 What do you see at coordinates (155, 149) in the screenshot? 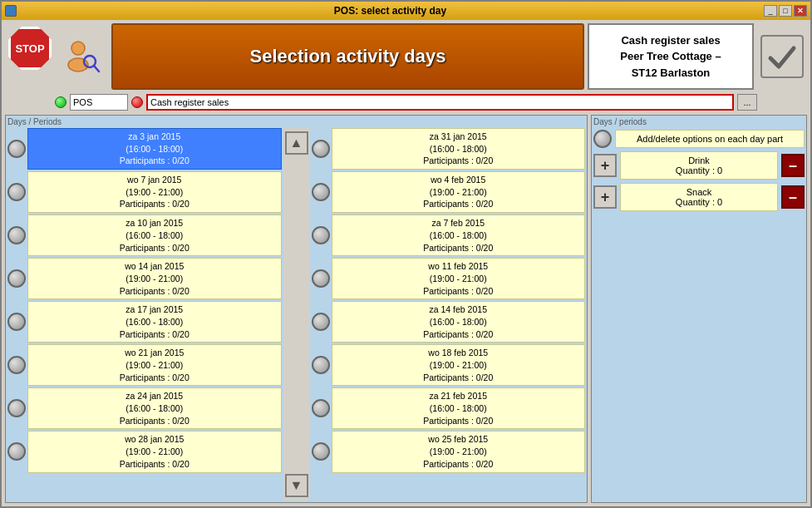
I see `day-card: za 3 jan 2015(16:00 - 18:00)Participants…` at bounding box center [155, 149].